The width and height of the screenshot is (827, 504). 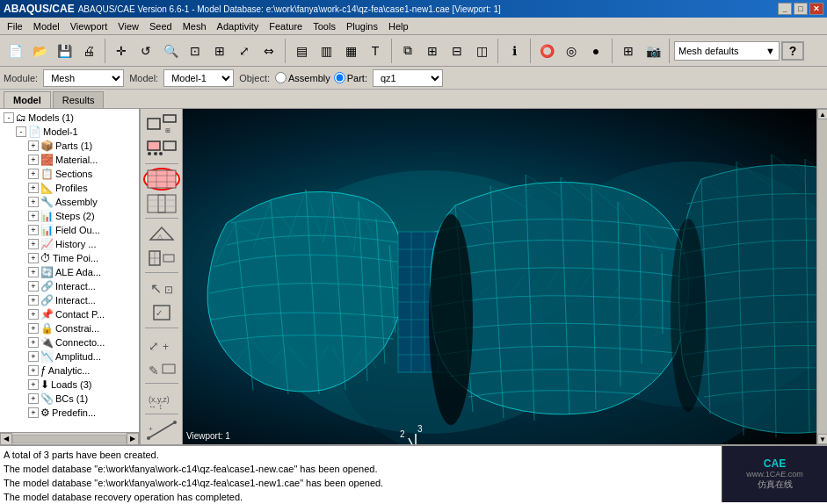 What do you see at coordinates (6, 439) in the screenshot?
I see `scroll-left-btn: ◀` at bounding box center [6, 439].